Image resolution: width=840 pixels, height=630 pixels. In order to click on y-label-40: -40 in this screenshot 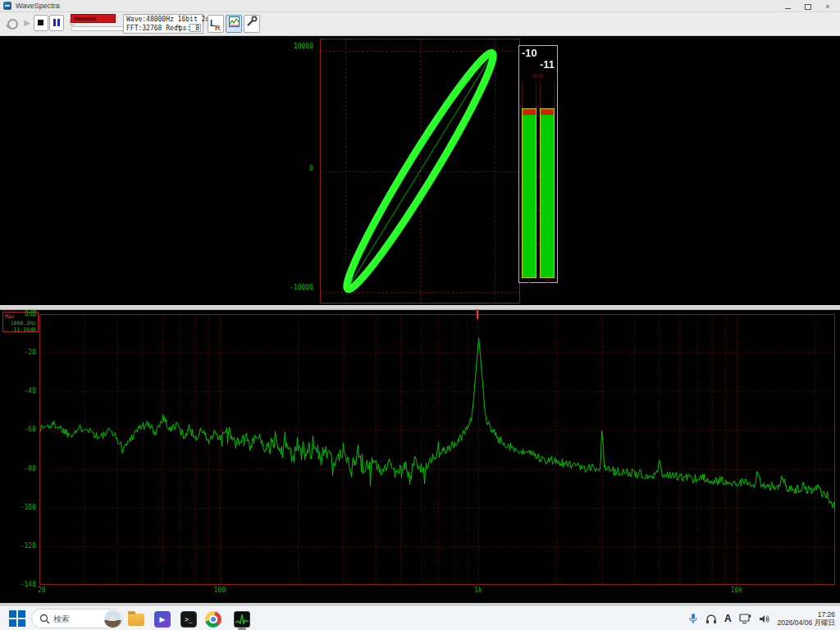, I will do `click(19, 390)`.